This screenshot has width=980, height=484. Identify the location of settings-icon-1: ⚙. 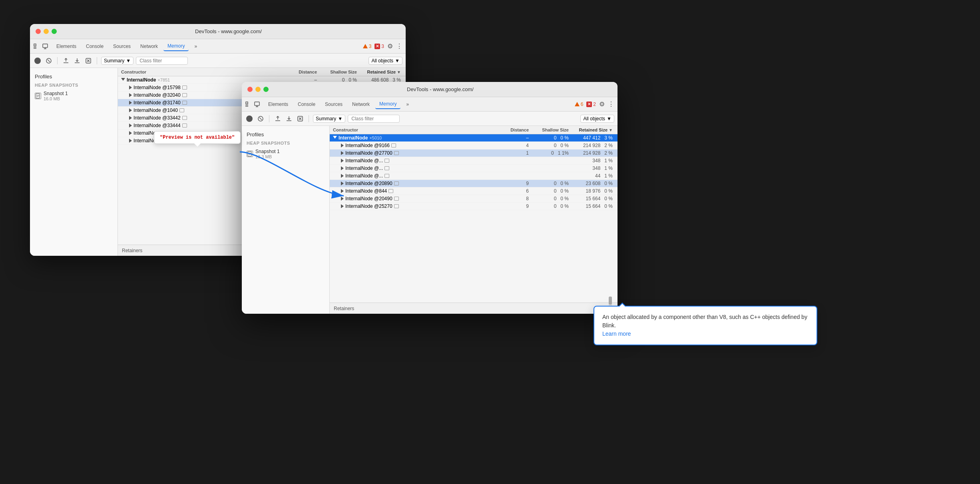
(390, 46).